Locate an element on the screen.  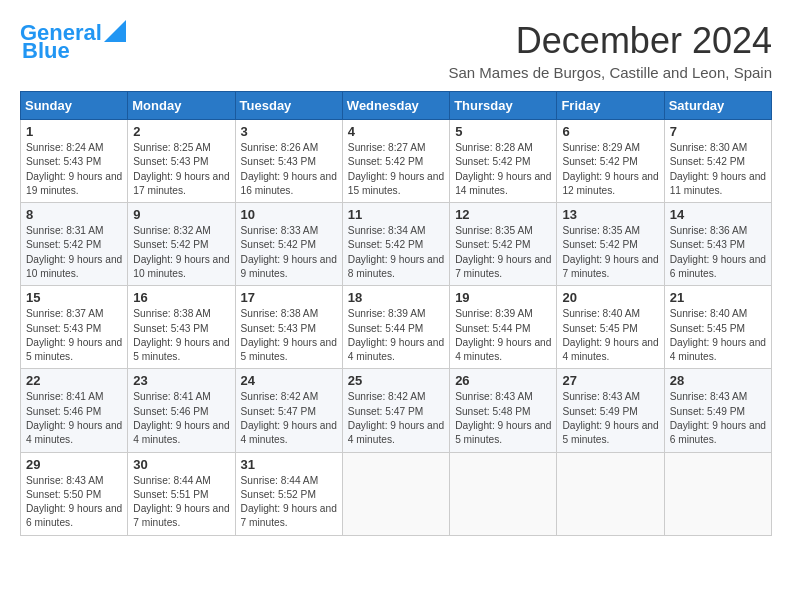
logo-blue: Blue is located at coordinates (46, 50).